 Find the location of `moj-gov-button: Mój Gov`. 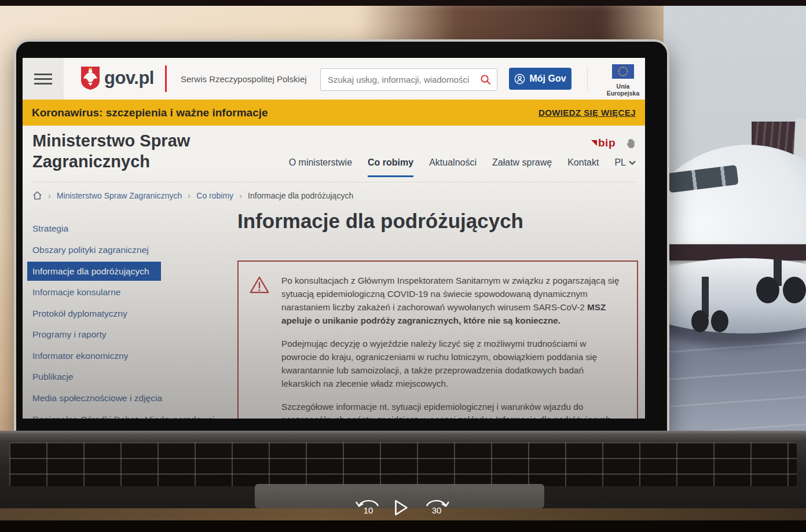

moj-gov-button: Mój Gov is located at coordinates (540, 79).